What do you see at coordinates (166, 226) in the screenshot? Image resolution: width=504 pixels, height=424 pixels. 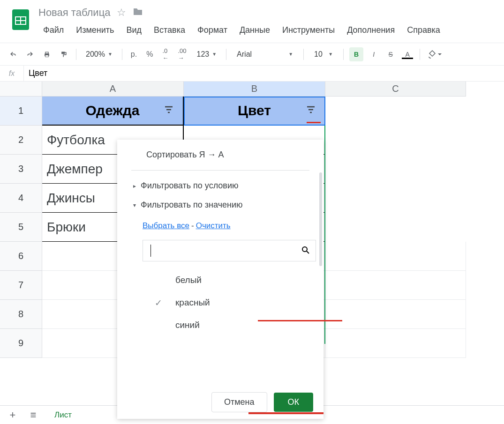 I see `select-all-link: Выбрать все` at bounding box center [166, 226].